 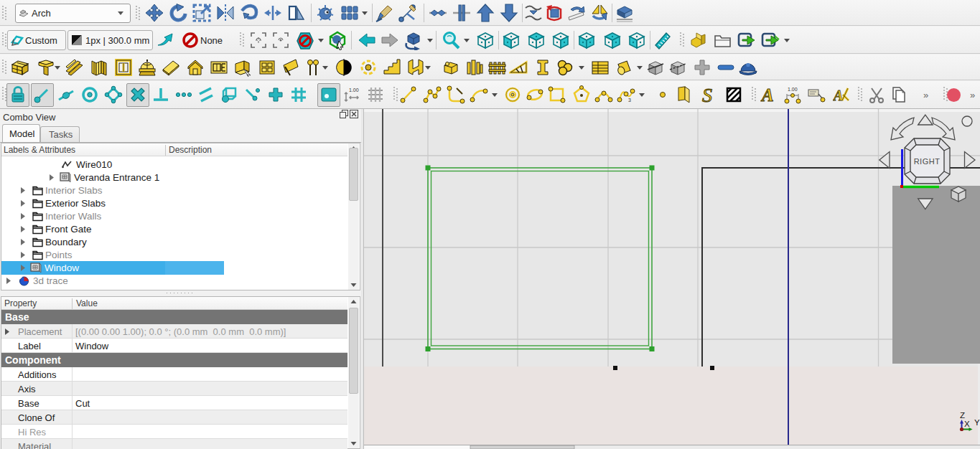 What do you see at coordinates (962, 415) in the screenshot?
I see `svg-text: Z` at bounding box center [962, 415].